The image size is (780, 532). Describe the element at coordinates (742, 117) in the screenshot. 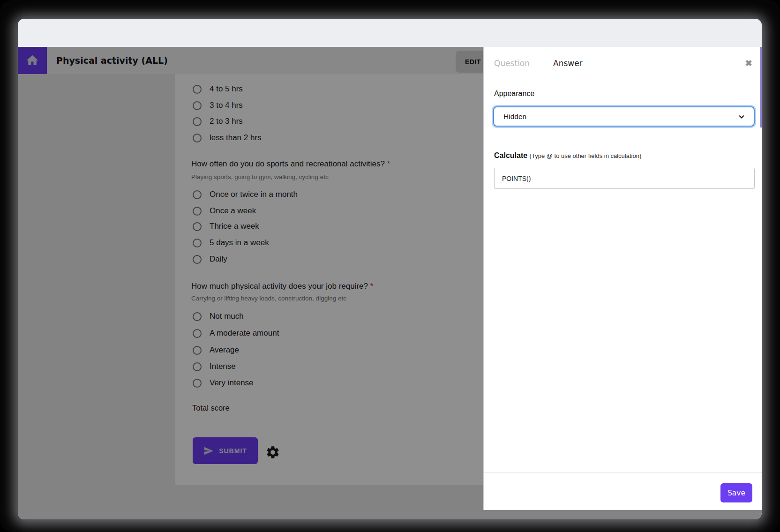

I see `chevron-down-icon` at that location.